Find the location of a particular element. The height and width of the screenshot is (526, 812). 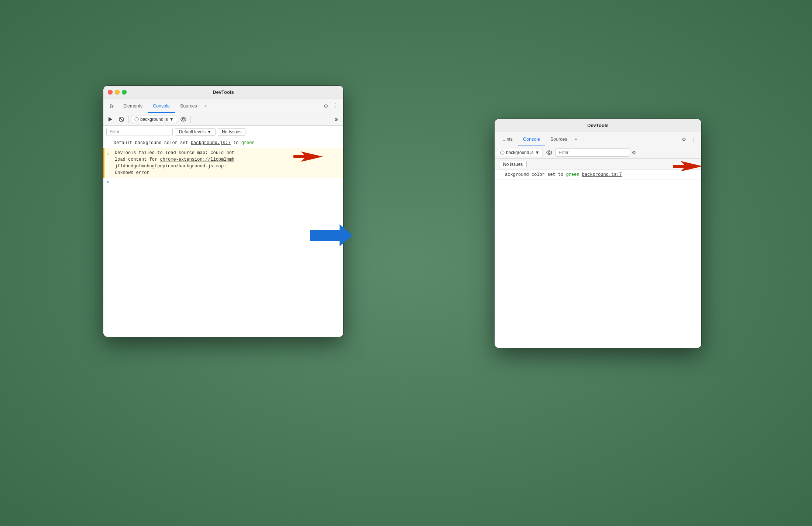

toolbar-gear-icon: ⚙ is located at coordinates (336, 119).